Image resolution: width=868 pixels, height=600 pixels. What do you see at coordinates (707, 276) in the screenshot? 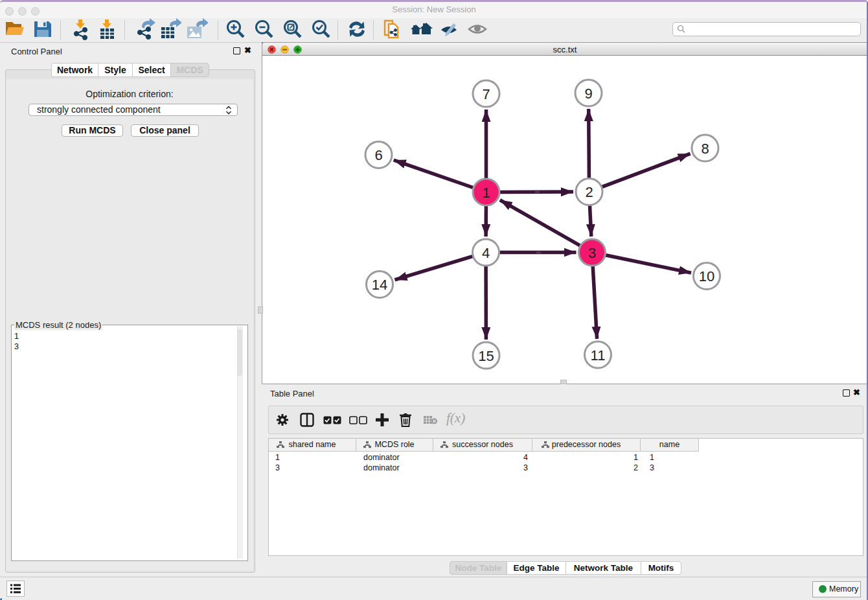
I see `svg-text: 10` at bounding box center [707, 276].